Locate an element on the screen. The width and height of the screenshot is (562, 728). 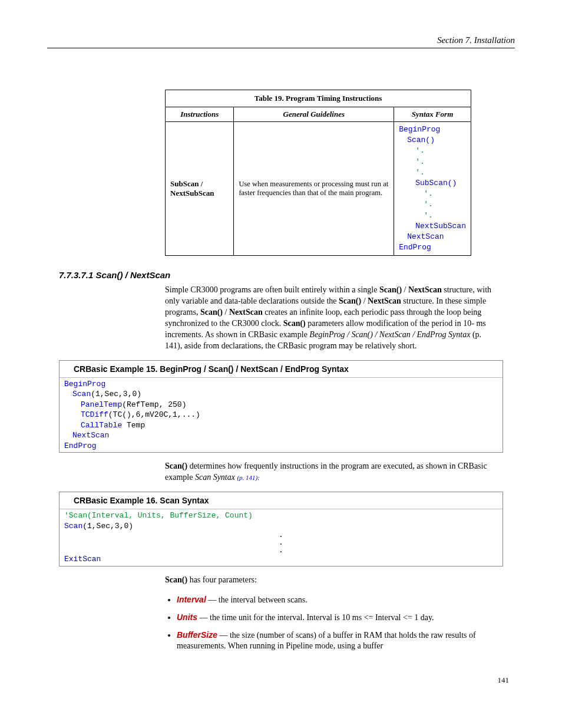
row-syntax: BeginProg Scan() '. '. '. SubScan() '. '… is located at coordinates (432, 189).